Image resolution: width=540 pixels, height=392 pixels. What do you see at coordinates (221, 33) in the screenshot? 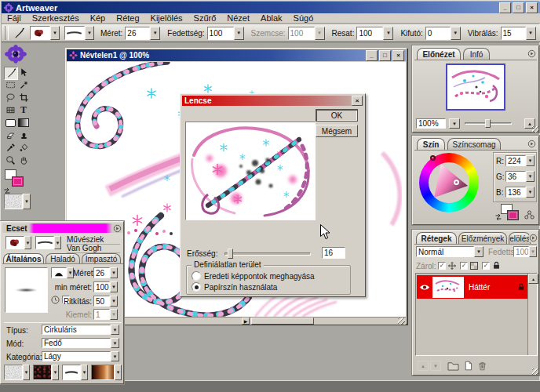
I see `opacity-input: 100` at bounding box center [221, 33].